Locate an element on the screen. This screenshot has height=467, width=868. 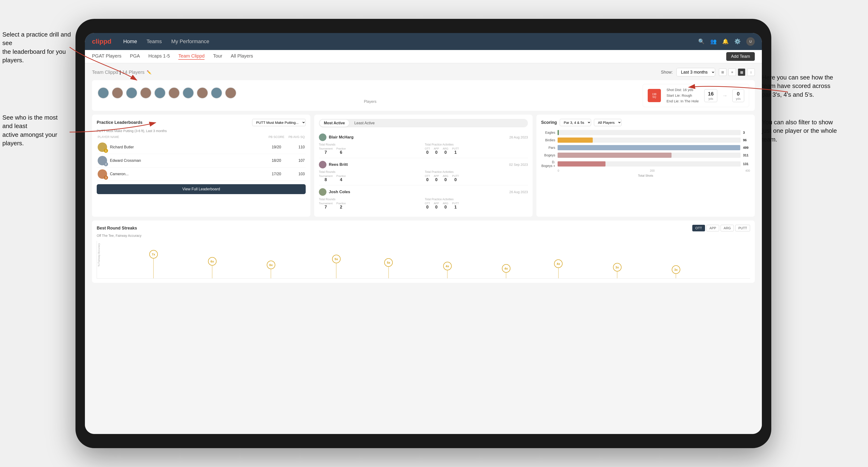
people-icon: 👥 is located at coordinates (714, 41).